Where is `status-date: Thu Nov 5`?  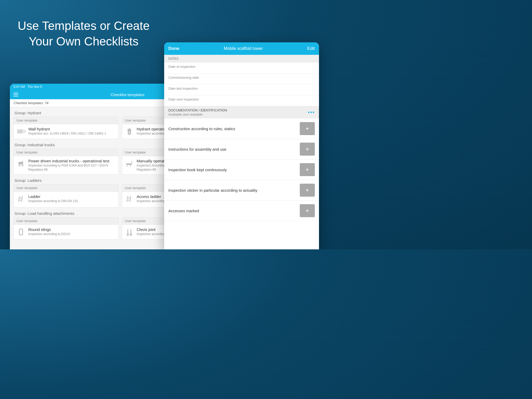 status-date: Thu Nov 5 is located at coordinates (35, 87).